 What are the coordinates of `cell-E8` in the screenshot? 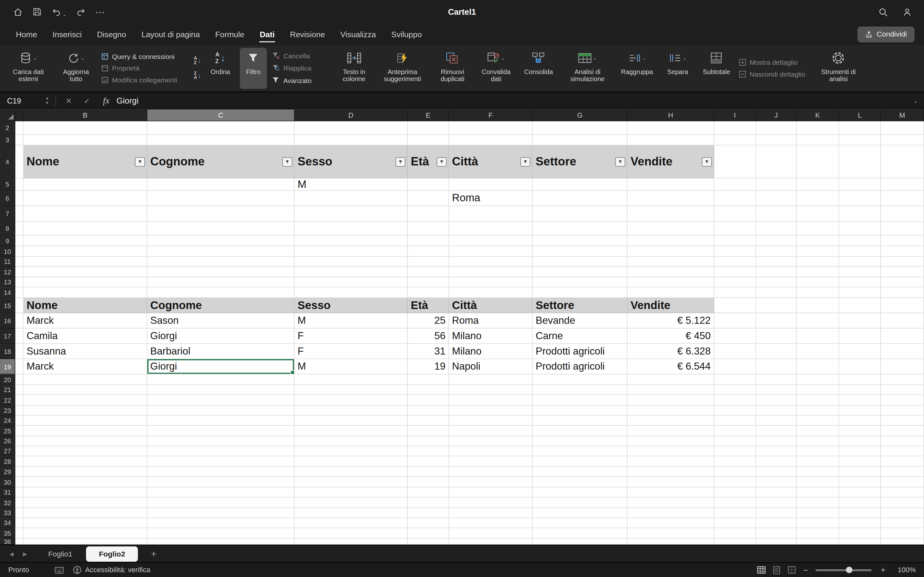 It's located at (428, 229).